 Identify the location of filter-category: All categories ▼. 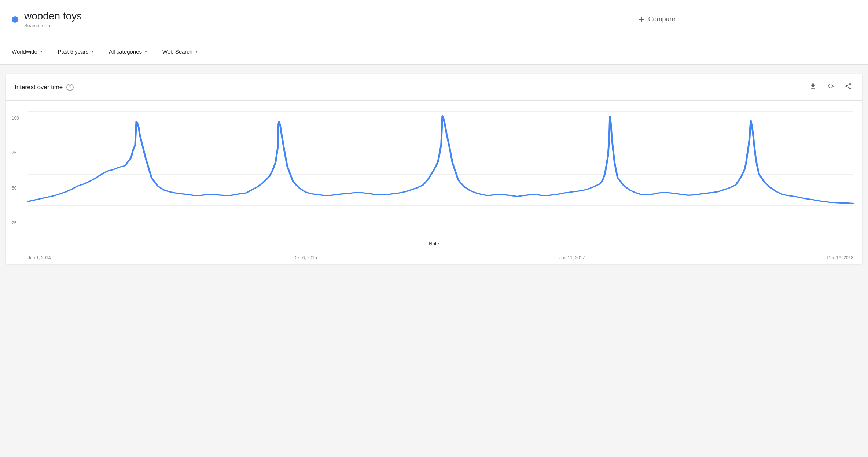
(131, 51).